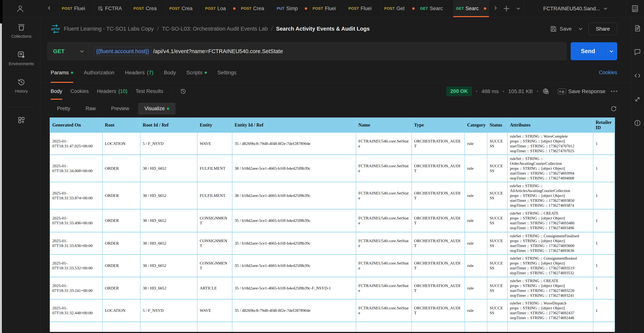  Describe the element at coordinates (638, 28) in the screenshot. I see `documentation-icon` at that location.